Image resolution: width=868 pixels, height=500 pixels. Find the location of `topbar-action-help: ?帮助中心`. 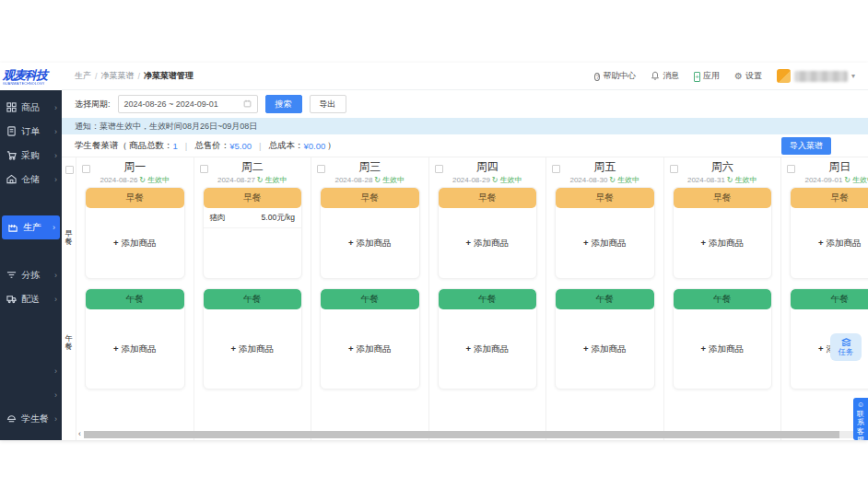

topbar-action-help: ?帮助中心 is located at coordinates (616, 76).